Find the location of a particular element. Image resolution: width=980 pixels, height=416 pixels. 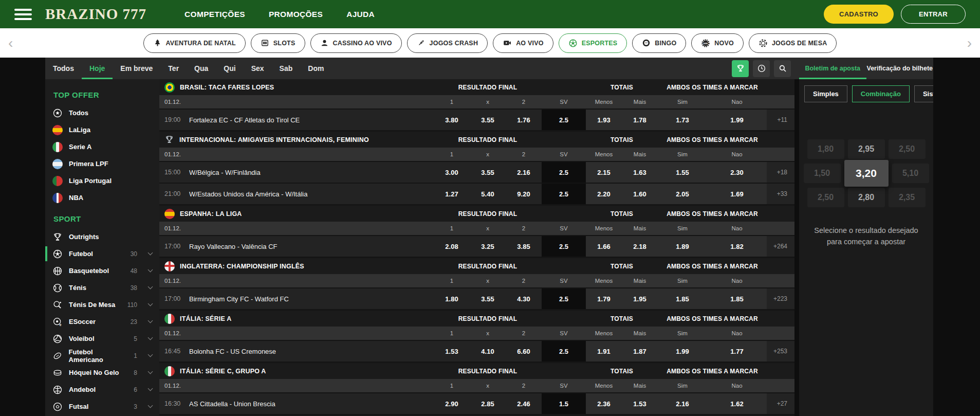

more-markets-link: +11 is located at coordinates (781, 120).